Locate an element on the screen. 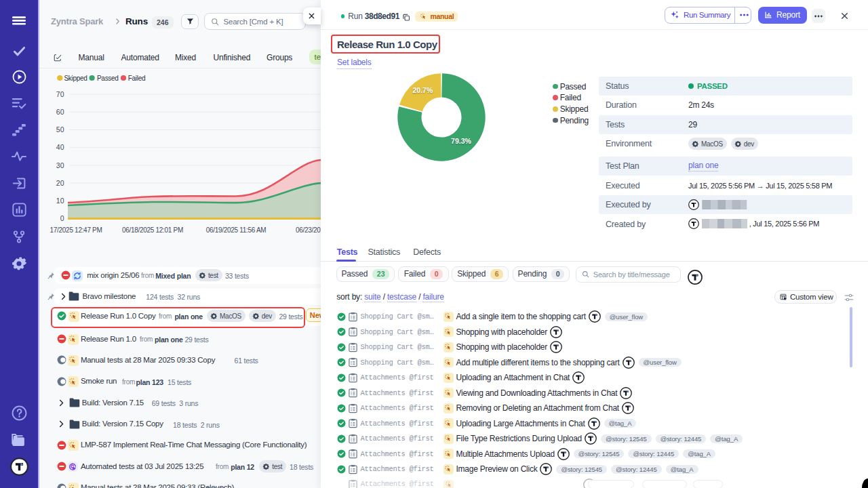 This screenshot has width=868, height=488. svg-text: 20.7% is located at coordinates (422, 90).